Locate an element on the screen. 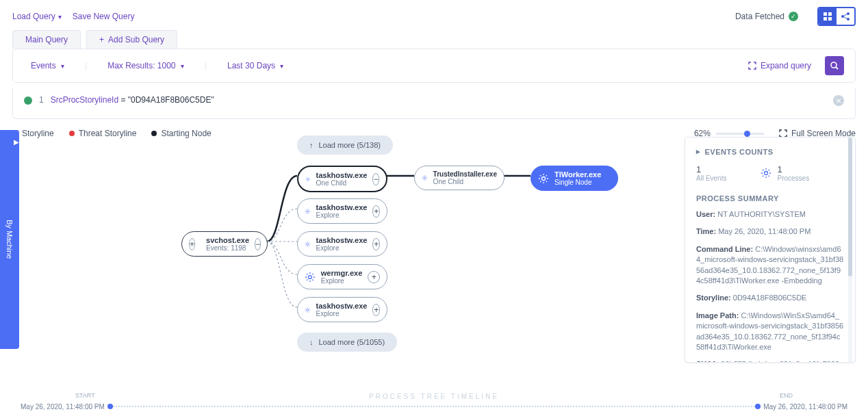  clear-query-button: ✕ is located at coordinates (839, 101).